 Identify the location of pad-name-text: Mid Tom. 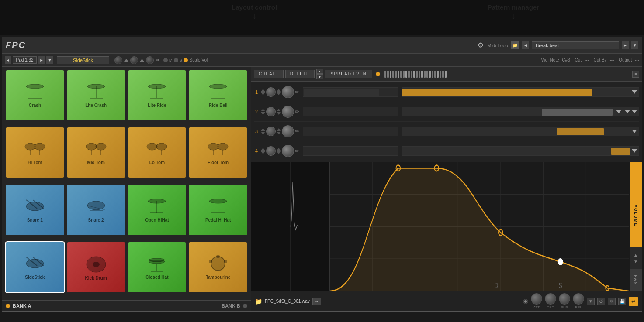
(96, 162).